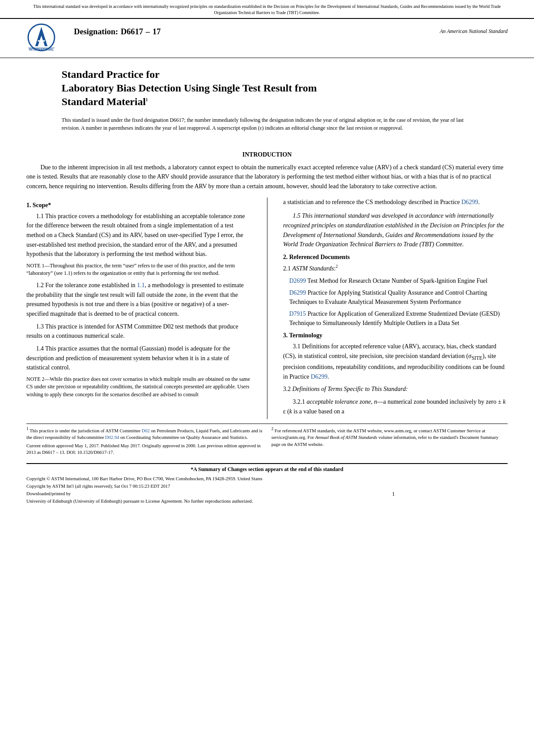  What do you see at coordinates (146, 30) in the screenshot?
I see `designation-area: Designation: D6617 – 17` at bounding box center [146, 30].